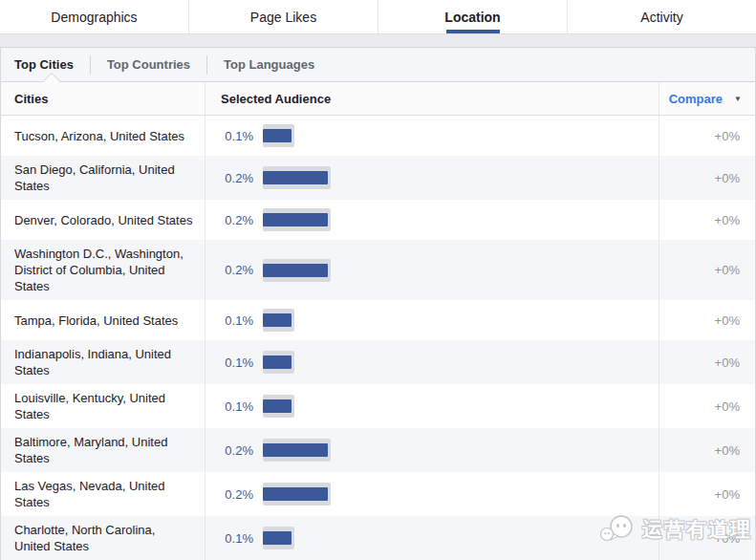  What do you see at coordinates (378, 65) in the screenshot?
I see `location-subtab-bar: Top Cities Top Countries Top Languages` at bounding box center [378, 65].